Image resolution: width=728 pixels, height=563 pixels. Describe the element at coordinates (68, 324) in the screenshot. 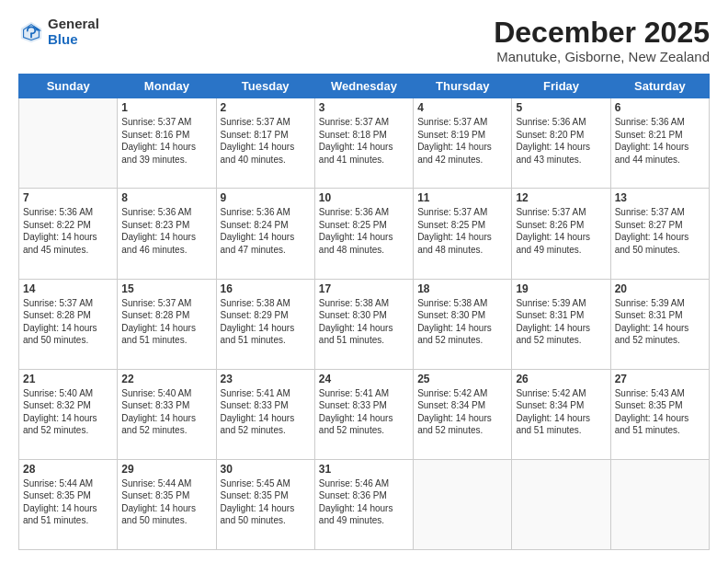

I see `calendar-cell: 14Sunrise: 5:37 AM Sunset: 8:28 PM Dayli…` at that location.